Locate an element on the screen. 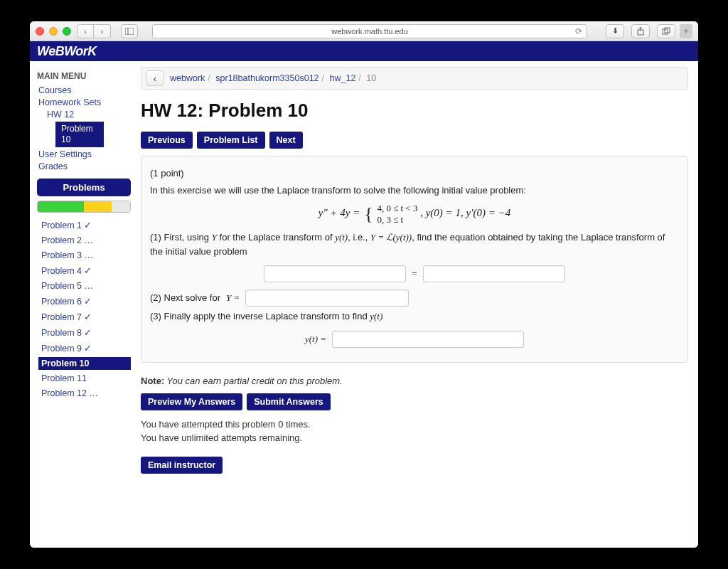 The width and height of the screenshot is (728, 569). forward-button: › is located at coordinates (102, 31).